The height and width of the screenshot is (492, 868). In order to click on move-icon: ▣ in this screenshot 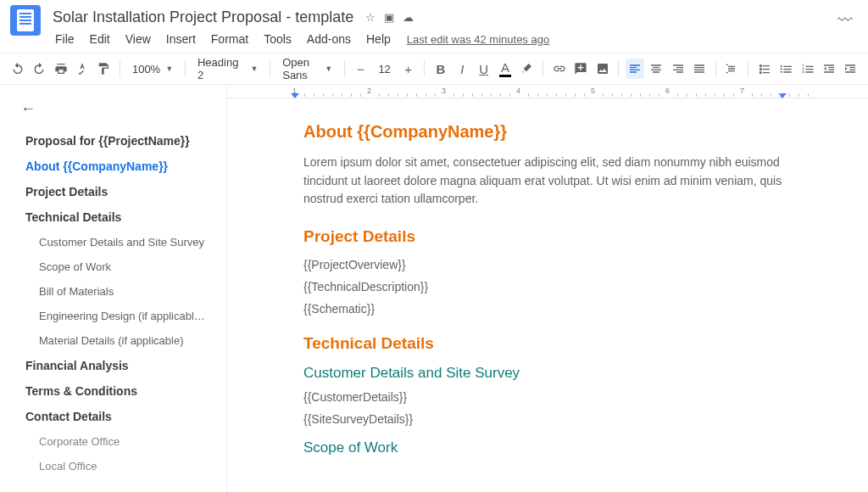, I will do `click(389, 17)`.